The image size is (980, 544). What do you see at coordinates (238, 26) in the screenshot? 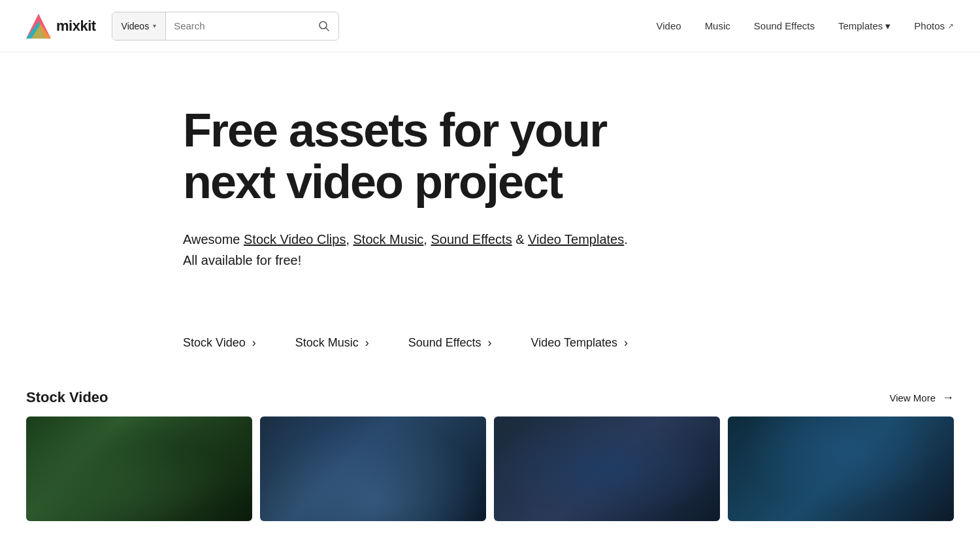
I see `search-input` at bounding box center [238, 26].